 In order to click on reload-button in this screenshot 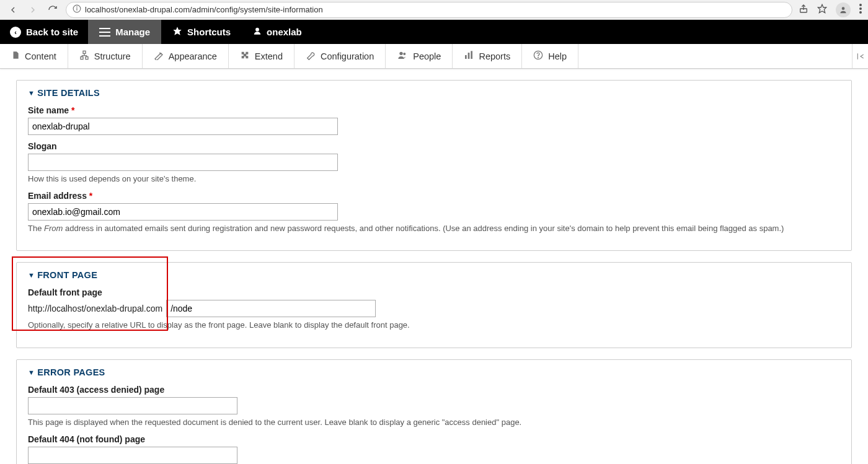, I will do `click(53, 10)`.